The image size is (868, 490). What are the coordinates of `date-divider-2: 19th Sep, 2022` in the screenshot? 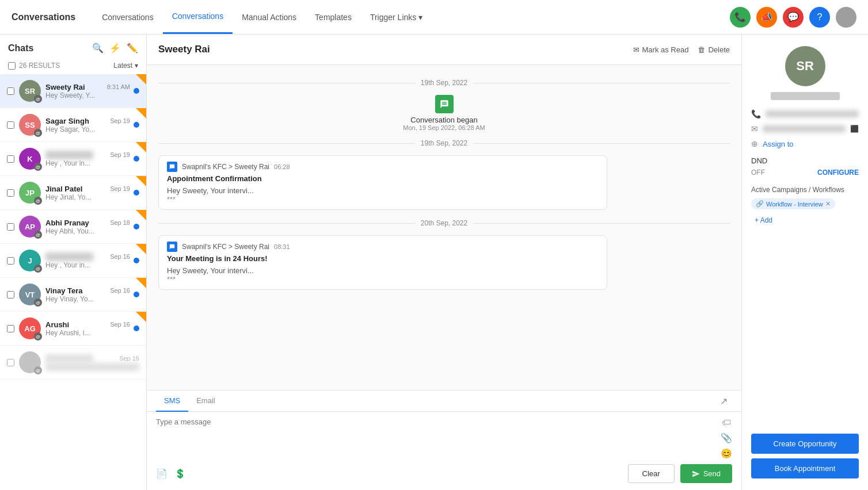 It's located at (444, 143).